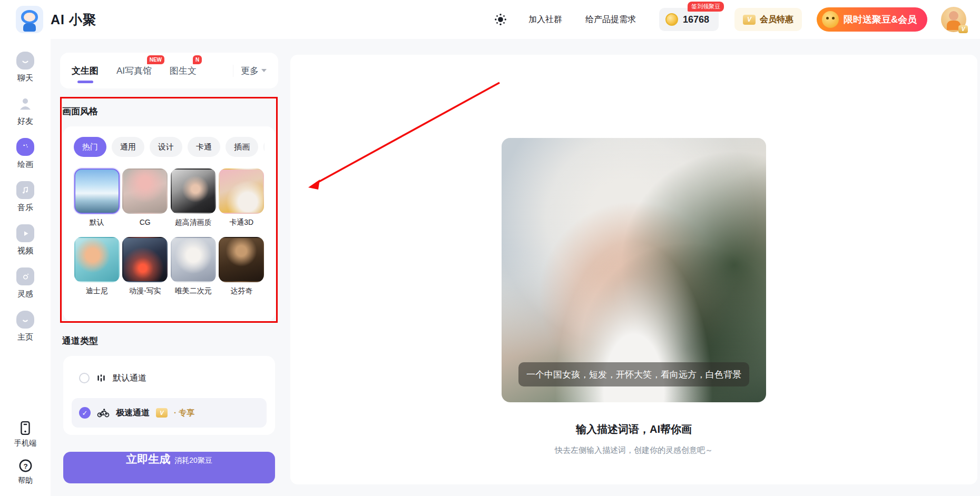 The height and width of the screenshot is (496, 980). Describe the element at coordinates (777, 20) in the screenshot. I see `vip-deal-label: 会员特惠` at that location.